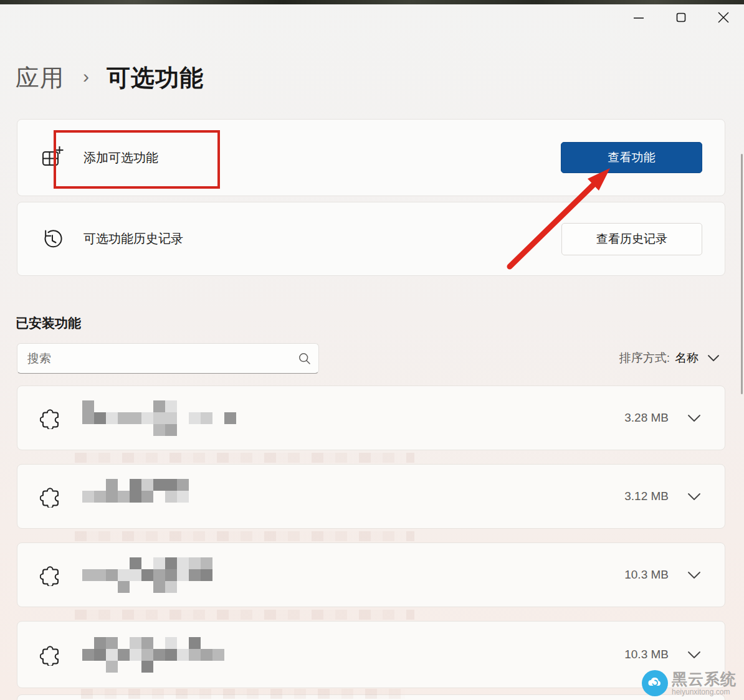  What do you see at coordinates (155, 78) in the screenshot?
I see `page-title: 可选功能` at bounding box center [155, 78].